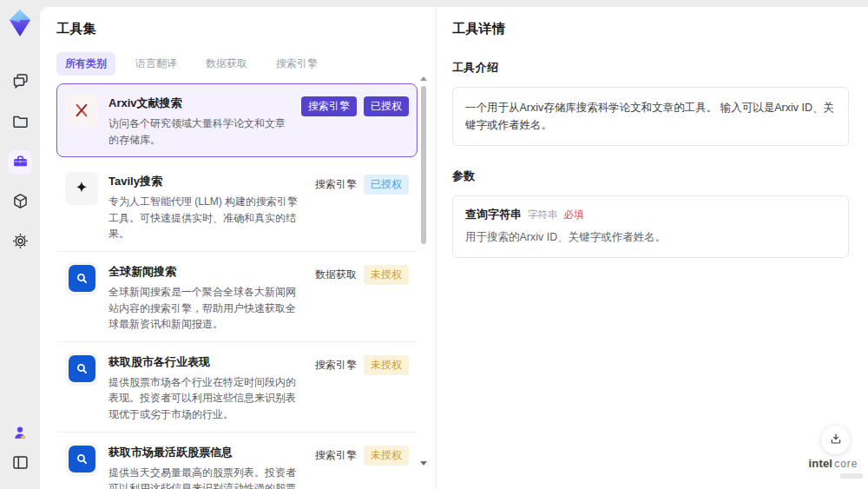 Image resolution: width=868 pixels, height=489 pixels. Describe the element at coordinates (836, 440) in the screenshot. I see `download-icon` at that location.